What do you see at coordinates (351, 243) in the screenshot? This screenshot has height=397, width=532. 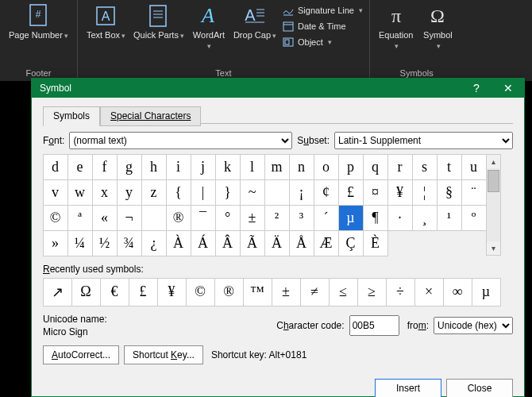 I see `symbol-cell: Ç` at bounding box center [351, 243].